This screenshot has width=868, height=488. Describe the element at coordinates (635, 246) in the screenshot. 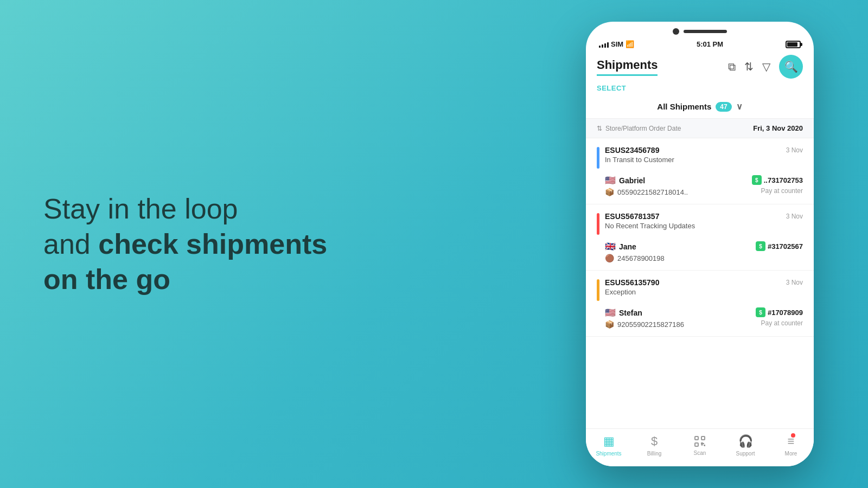

I see `customer-row-2: 🇬🇧 Jane` at that location.